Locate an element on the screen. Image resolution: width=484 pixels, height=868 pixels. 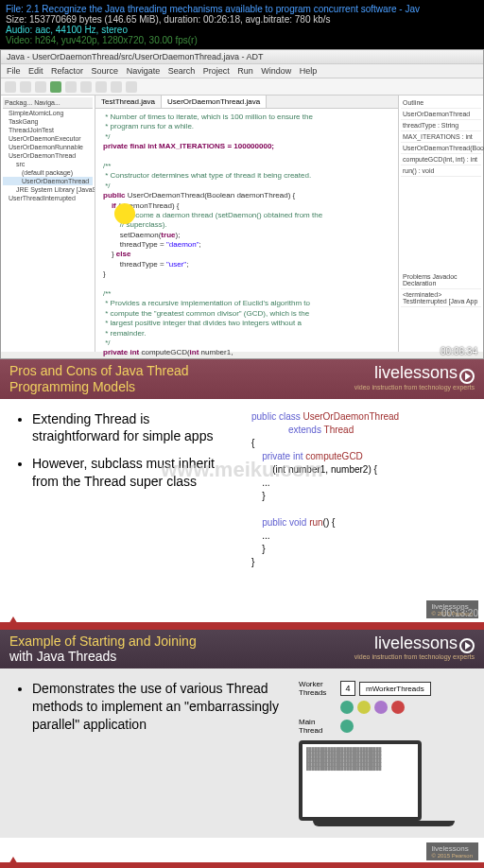
tree-item-selected: UserOrDaemonThread is located at coordinates (47, 182).